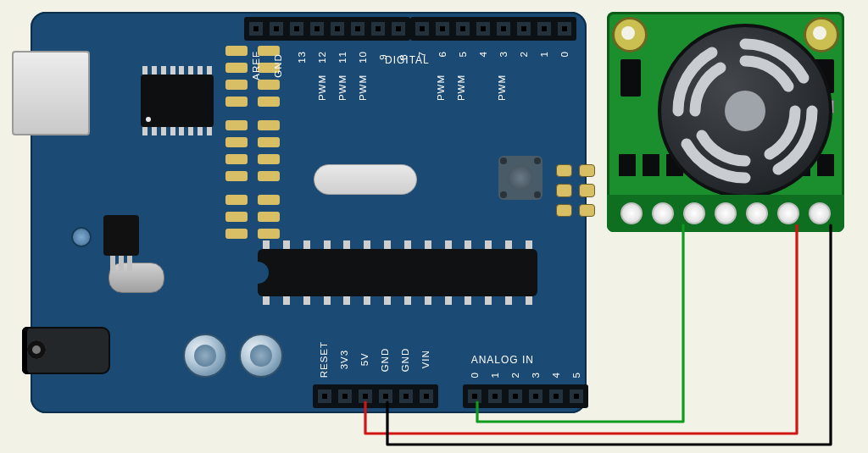  What do you see at coordinates (527, 374) in the screenshot?
I see `analog-pin-labels: 0 1 2 3 4 5` at bounding box center [527, 374].